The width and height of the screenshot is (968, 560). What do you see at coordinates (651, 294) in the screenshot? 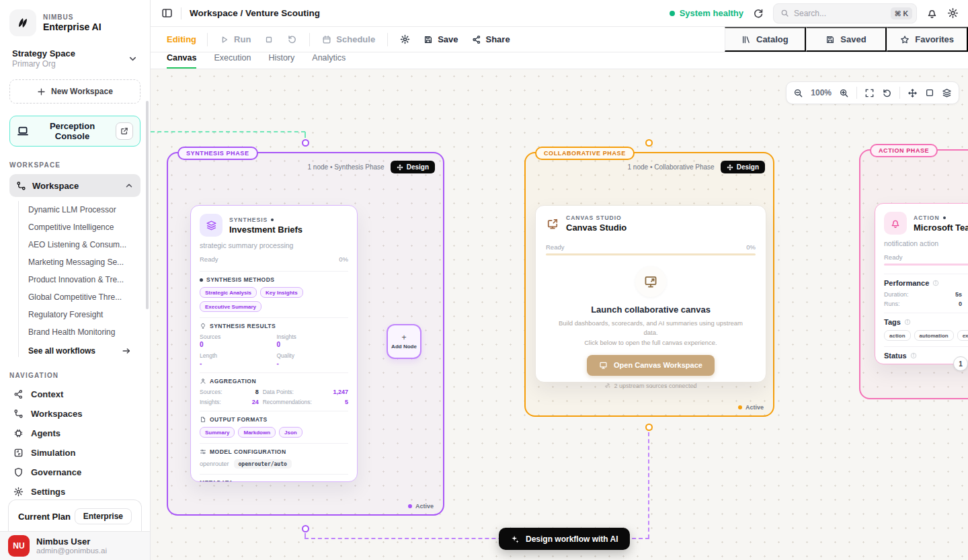
I see `canvas-studio-node-card: CANVAS STUDIO Canvas Studio Ready 0% Lau…` at bounding box center [651, 294].